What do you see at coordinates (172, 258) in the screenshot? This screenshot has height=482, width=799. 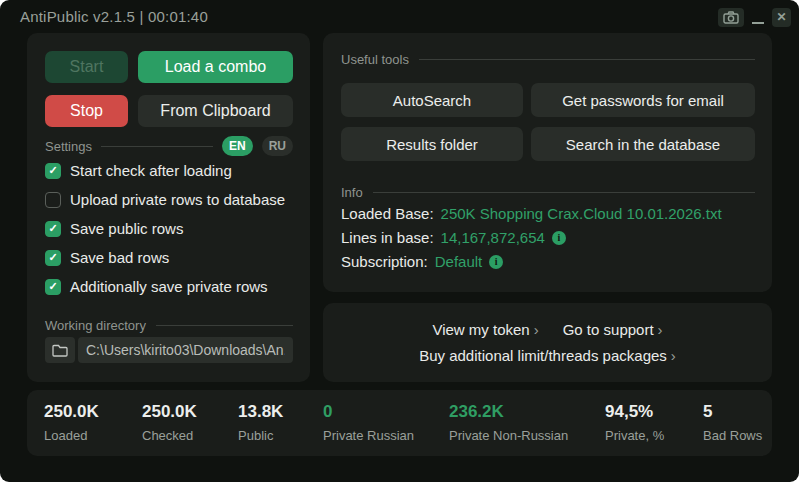 I see `checkbox-3: ✓ Save bad rows` at bounding box center [172, 258].